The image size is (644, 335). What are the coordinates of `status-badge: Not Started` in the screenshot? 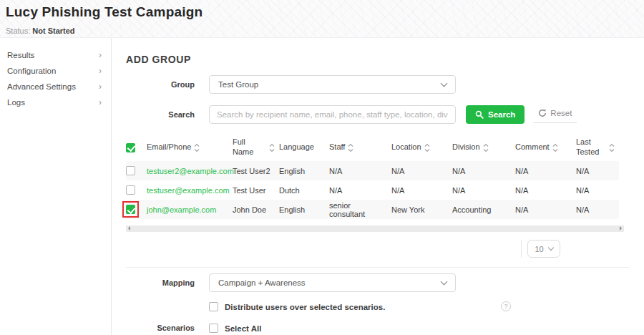 It's located at (53, 31).